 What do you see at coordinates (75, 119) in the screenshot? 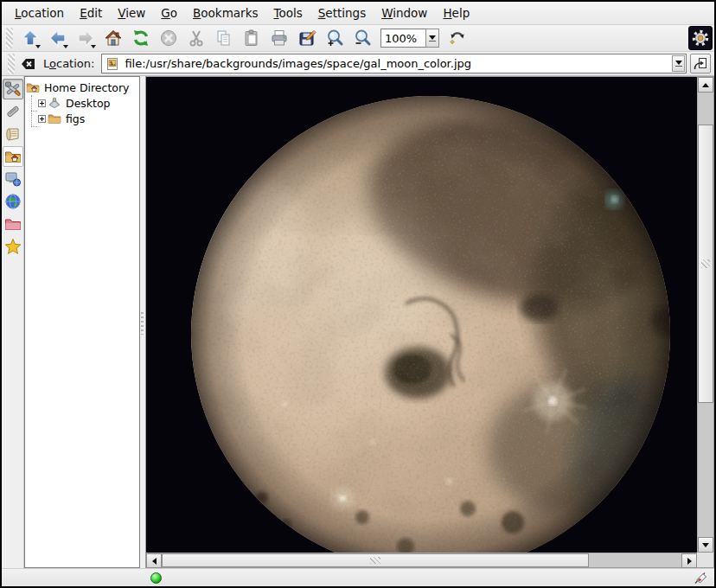
I see `tree-item-label: figs` at bounding box center [75, 119].